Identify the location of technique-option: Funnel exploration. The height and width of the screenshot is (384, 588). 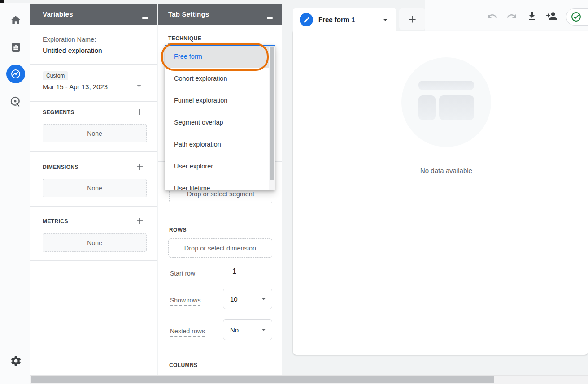
(220, 100).